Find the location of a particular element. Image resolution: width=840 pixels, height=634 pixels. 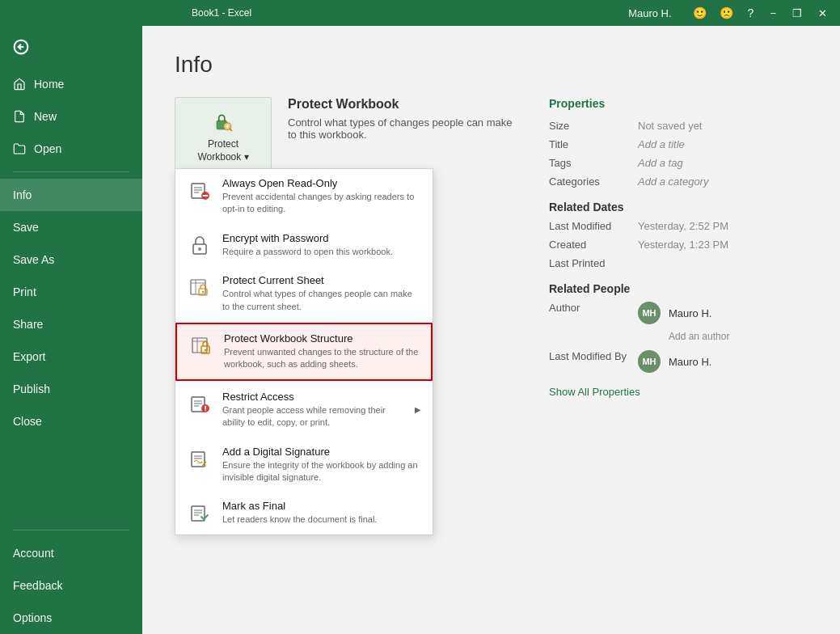

last-modified-by-row: MH Mauro H. is located at coordinates (674, 361).